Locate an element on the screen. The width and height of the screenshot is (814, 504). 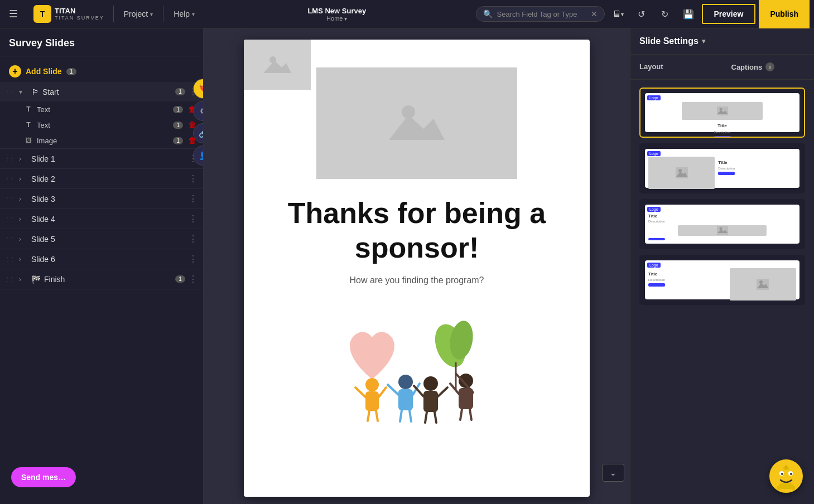
expand-icon-slide5: › is located at coordinates (23, 239).